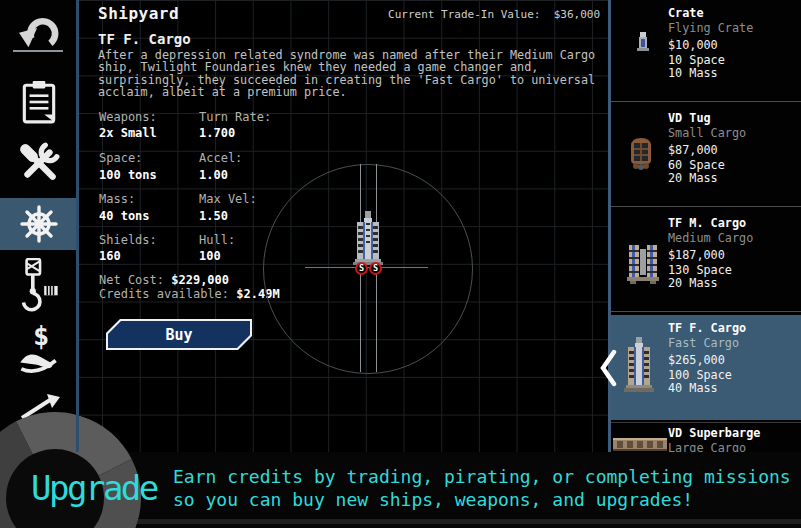 Image resolution: width=801 pixels, height=528 pixels. Describe the element at coordinates (39, 165) in the screenshot. I see `tools-icon` at that location.